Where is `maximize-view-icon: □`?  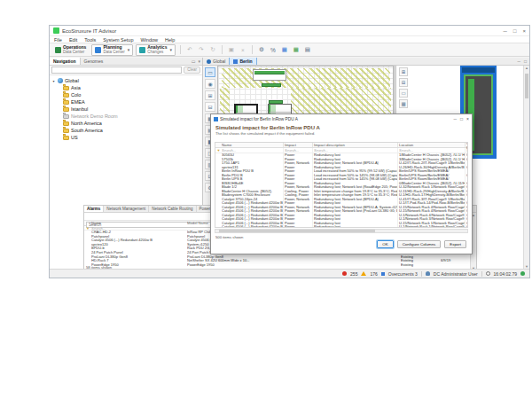
maximize-view-icon: □ is located at coordinates (525, 61).